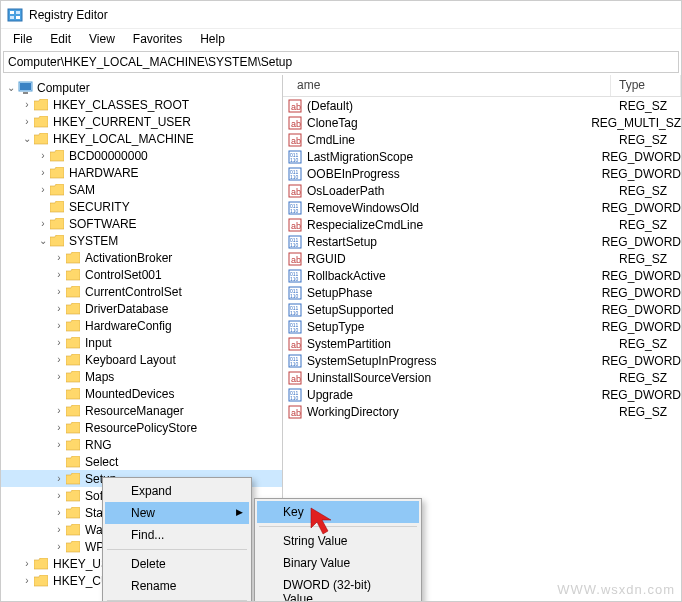 The image size is (682, 602). I want to click on list-item: 011110UpgradeREG_DWORD, so click(482, 394).